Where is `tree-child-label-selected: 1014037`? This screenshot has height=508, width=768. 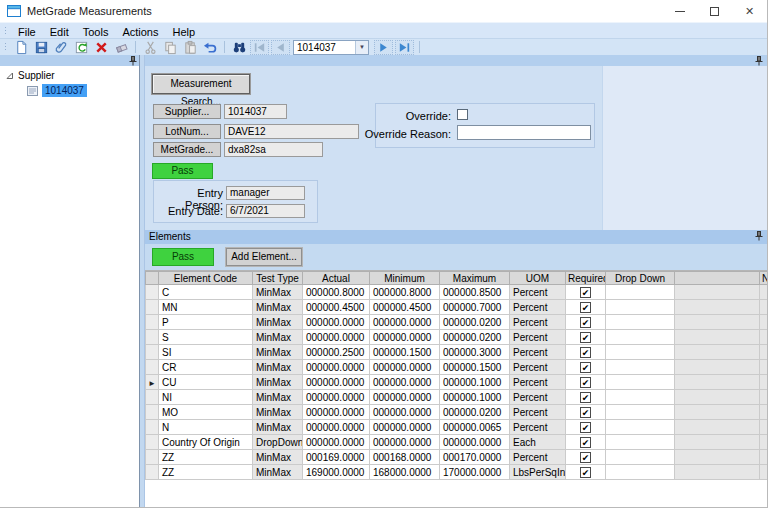
tree-child-label-selected: 1014037 is located at coordinates (64, 90).